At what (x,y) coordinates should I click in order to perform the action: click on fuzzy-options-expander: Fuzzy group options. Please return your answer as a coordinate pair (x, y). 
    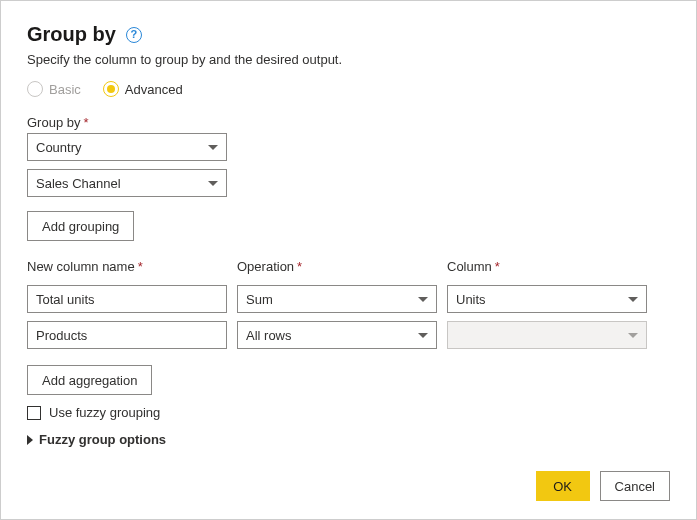
    Looking at the image, I should click on (348, 440).